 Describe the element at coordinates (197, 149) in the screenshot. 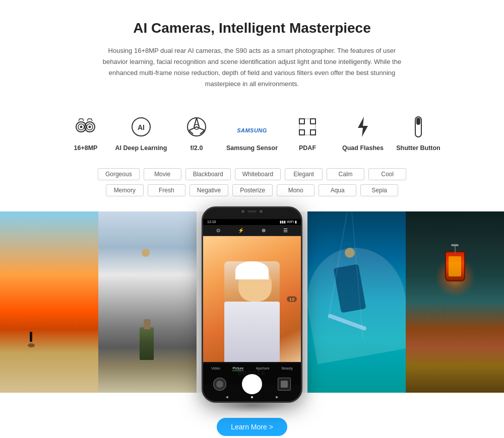

I see `feature-aperture-label: f/2.0` at that location.